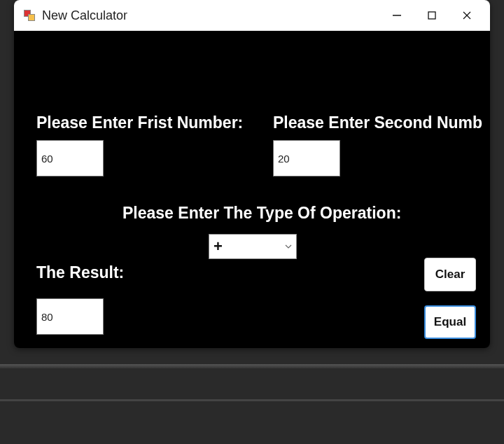 This screenshot has width=504, height=444. What do you see at coordinates (245, 247) in the screenshot?
I see `operation-selected-value: +` at bounding box center [245, 247].